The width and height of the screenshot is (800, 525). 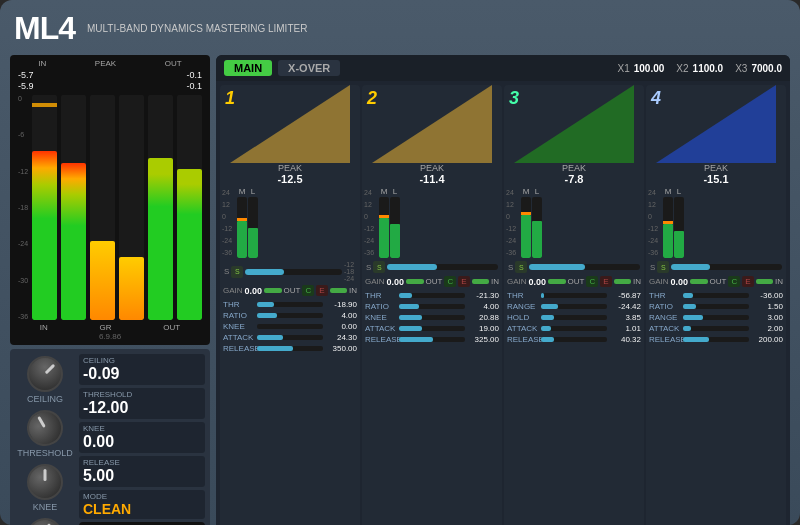 What do you see at coordinates (322, 290) in the screenshot?
I see `band-1-e-btn: E` at bounding box center [322, 290].